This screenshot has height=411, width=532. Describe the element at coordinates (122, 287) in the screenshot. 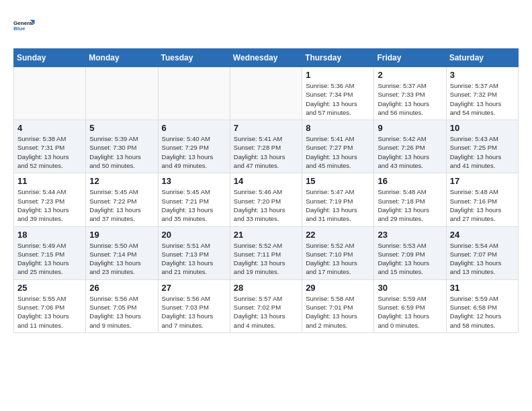

I see `day-number: 26` at that location.